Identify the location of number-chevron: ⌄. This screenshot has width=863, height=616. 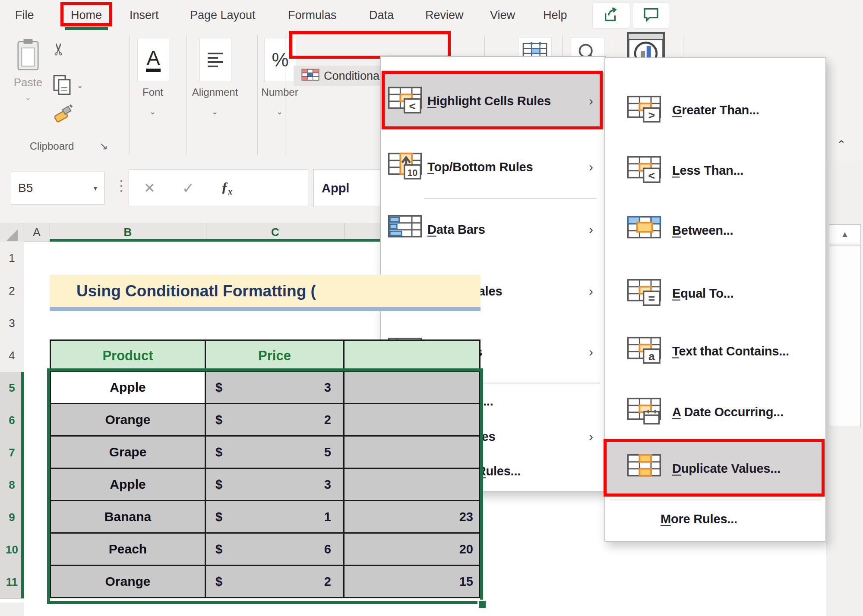
(280, 112).